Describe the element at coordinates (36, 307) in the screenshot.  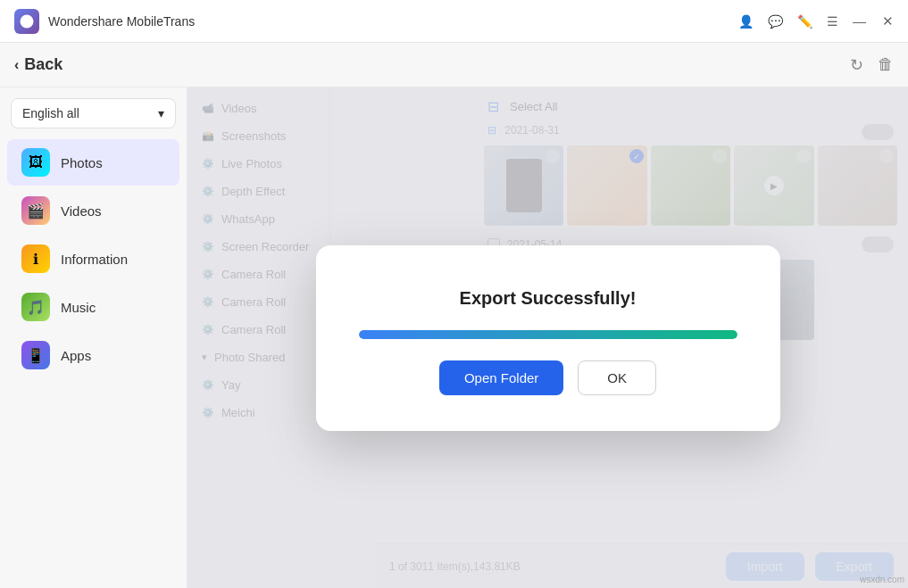
I see `music-icon: 🎵` at that location.